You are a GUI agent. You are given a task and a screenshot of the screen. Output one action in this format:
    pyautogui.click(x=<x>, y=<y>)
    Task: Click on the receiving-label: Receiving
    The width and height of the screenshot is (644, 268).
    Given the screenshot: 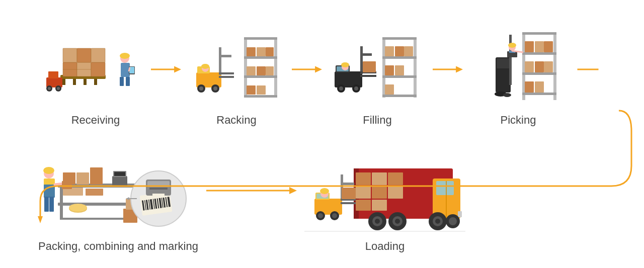 What is the action you would take?
    pyautogui.click(x=96, y=120)
    